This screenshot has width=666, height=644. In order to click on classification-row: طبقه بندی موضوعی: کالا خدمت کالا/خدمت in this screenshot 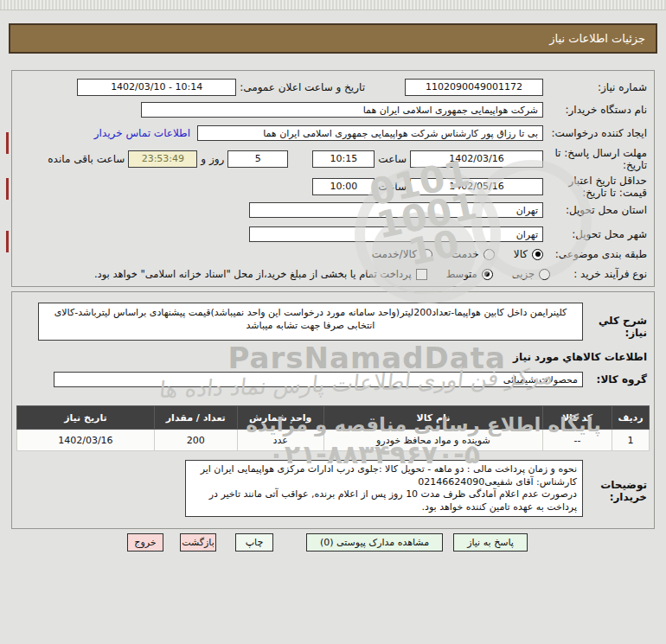, I will do `click(333, 254)`.